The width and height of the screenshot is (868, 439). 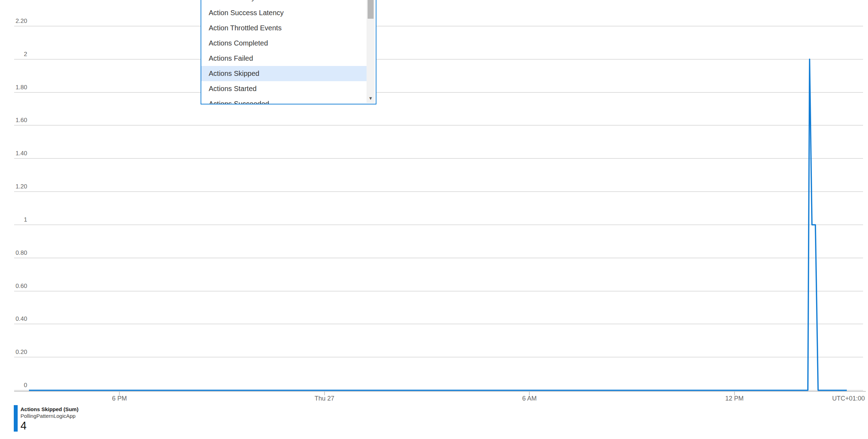 What do you see at coordinates (49, 416) in the screenshot?
I see `legend-resource-name: PollingPatternLogicApp` at bounding box center [49, 416].